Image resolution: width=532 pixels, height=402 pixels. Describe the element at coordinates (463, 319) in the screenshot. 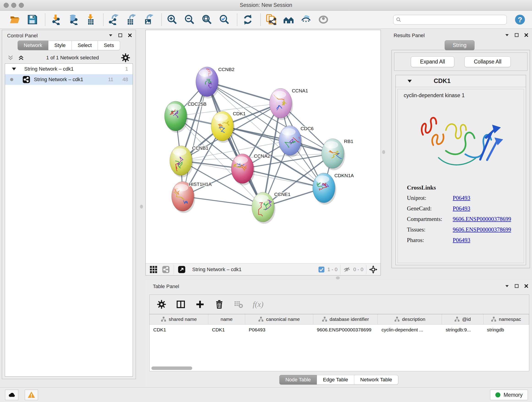

I see `column-header-@id: @id` at that location.